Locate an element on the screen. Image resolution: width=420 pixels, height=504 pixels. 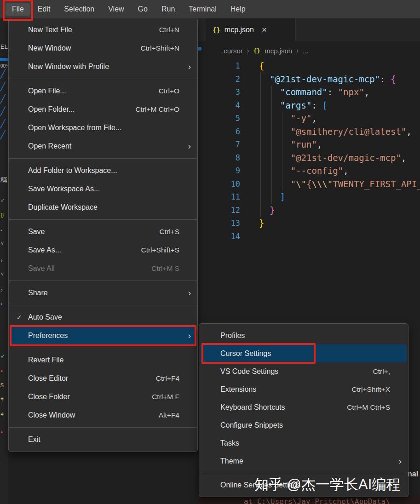
menu-item-open-workspace-from-file: Open Workspace from File... is located at coordinates (103, 128).